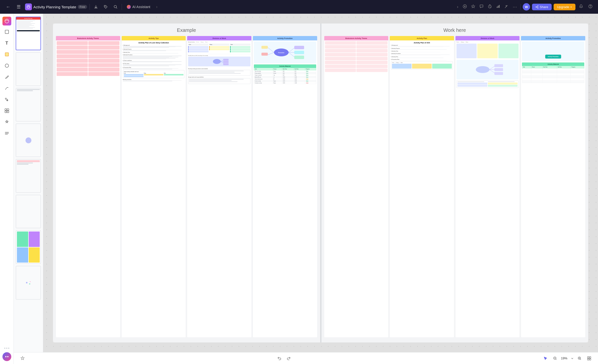 This screenshot has height=364, width=598. What do you see at coordinates (7, 88) in the screenshot?
I see `sidebar-item-connector` at bounding box center [7, 88].